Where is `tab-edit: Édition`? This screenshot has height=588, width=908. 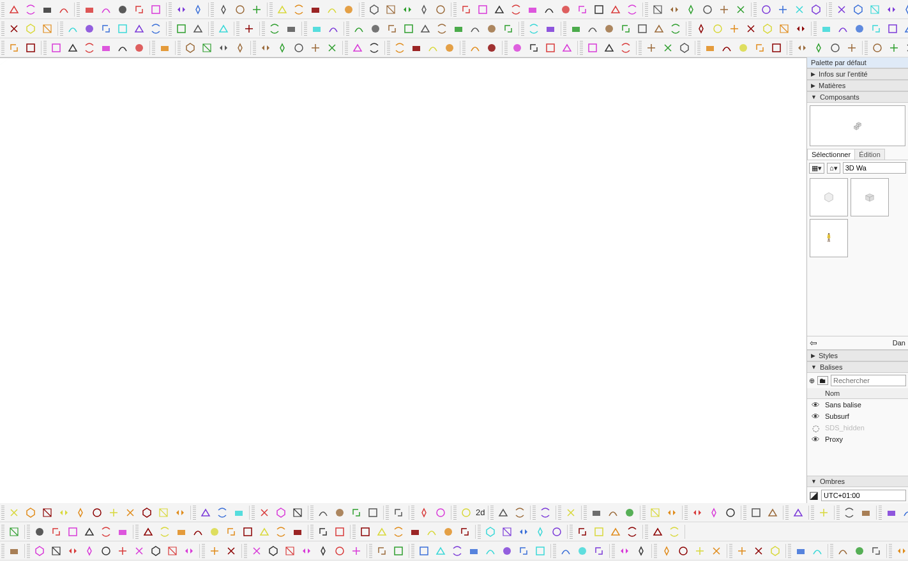
tab-edit: Édition is located at coordinates (870, 155).